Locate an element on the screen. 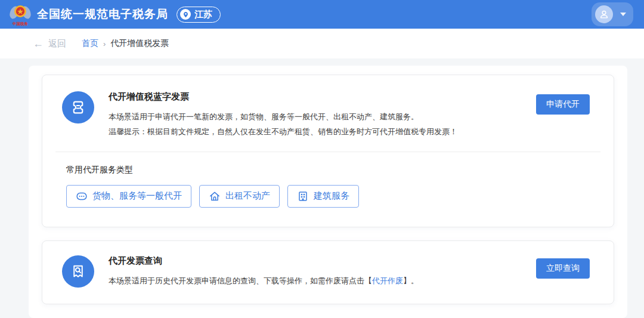 This screenshot has width=644, height=318. breadcrumb-home: 首页 is located at coordinates (90, 44).